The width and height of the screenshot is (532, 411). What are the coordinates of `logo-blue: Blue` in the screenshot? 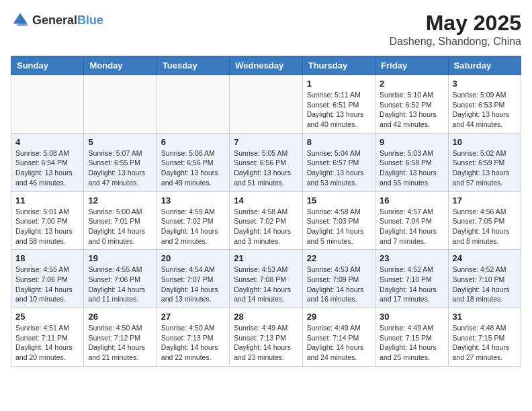 It's located at (90, 20).